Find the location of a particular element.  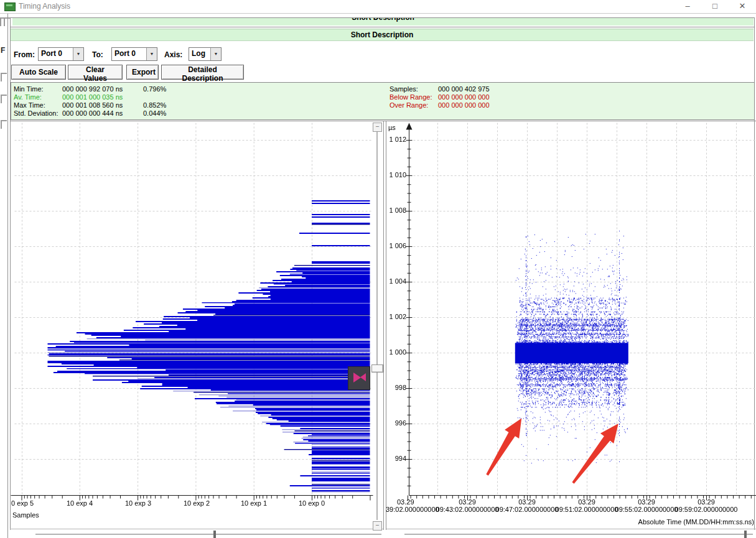

stat-std-deviation: Std. Deviation:000 000 000 444 ns0.044% is located at coordinates (90, 113).